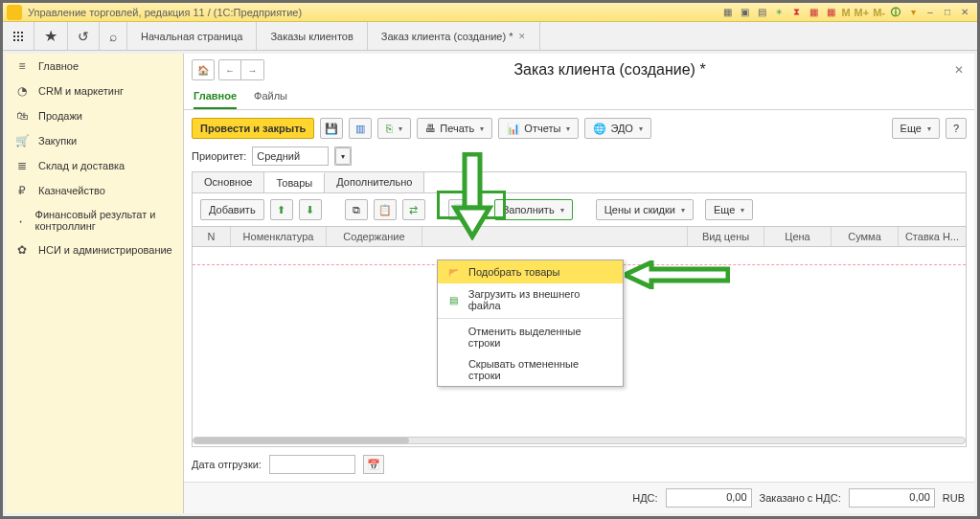 This screenshot has width=980, height=519. Describe the element at coordinates (531, 300) in the screenshot. I see `menu-load-file: ▤Загрузить из внешнего файла` at that location.